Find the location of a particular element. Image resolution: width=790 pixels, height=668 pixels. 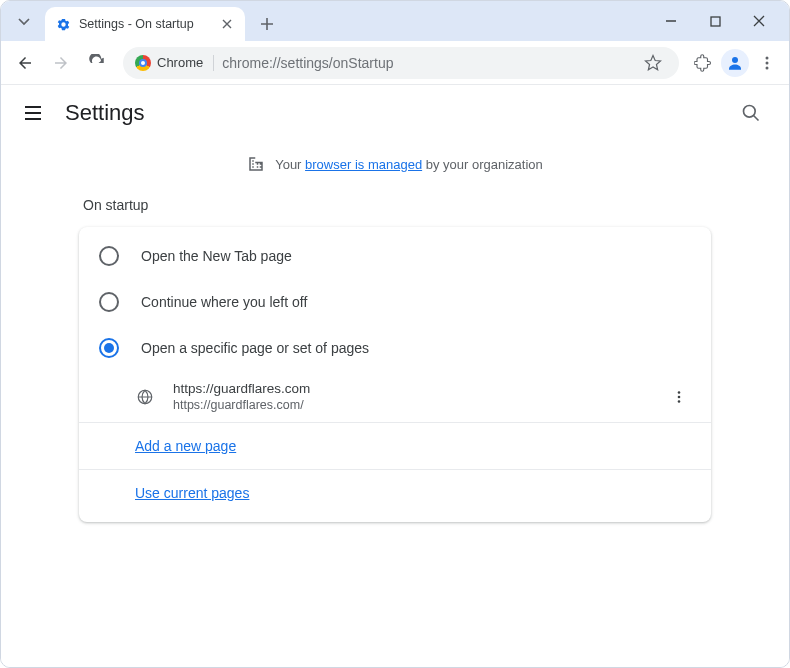

option-new-tab: Open the New Tab page is located at coordinates (395, 256).